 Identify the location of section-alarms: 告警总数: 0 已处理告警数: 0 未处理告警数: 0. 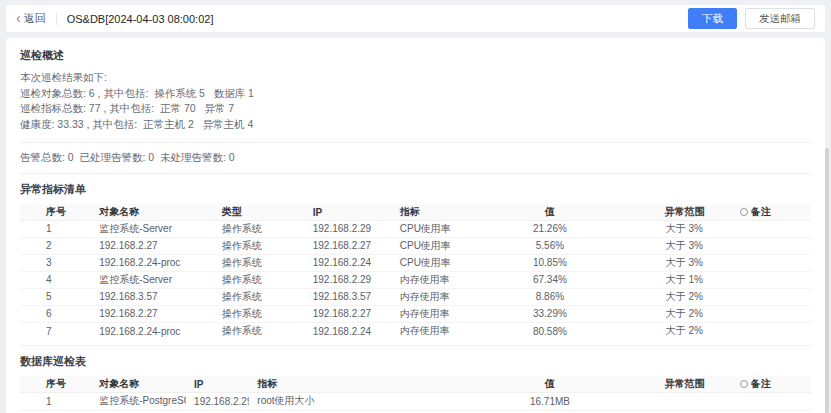
(416, 158).